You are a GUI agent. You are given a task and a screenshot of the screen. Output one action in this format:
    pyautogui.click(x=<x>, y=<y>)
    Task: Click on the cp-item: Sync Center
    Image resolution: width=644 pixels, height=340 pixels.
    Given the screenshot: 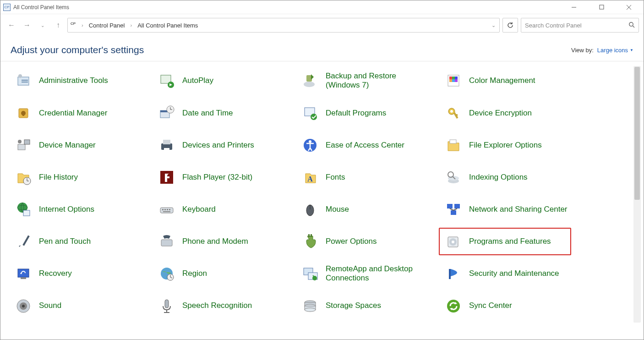 What is the action you would take?
    pyautogui.click(x=513, y=306)
    